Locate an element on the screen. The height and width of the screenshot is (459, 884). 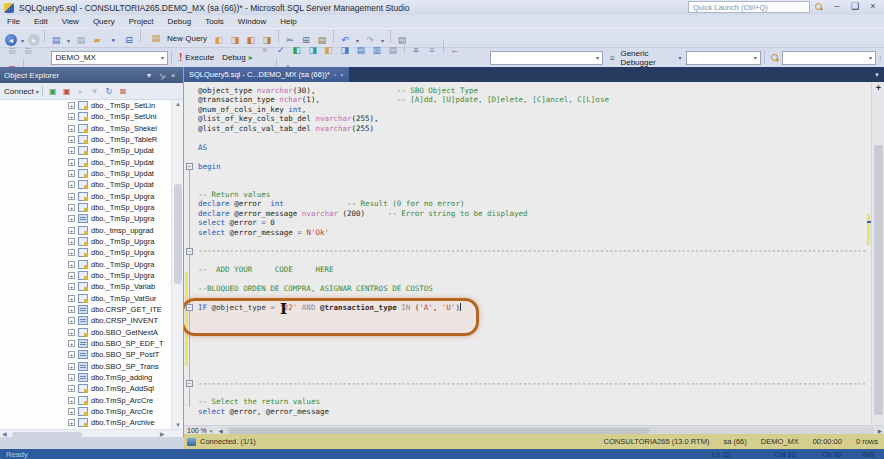
menu-window: Window is located at coordinates (252, 22).